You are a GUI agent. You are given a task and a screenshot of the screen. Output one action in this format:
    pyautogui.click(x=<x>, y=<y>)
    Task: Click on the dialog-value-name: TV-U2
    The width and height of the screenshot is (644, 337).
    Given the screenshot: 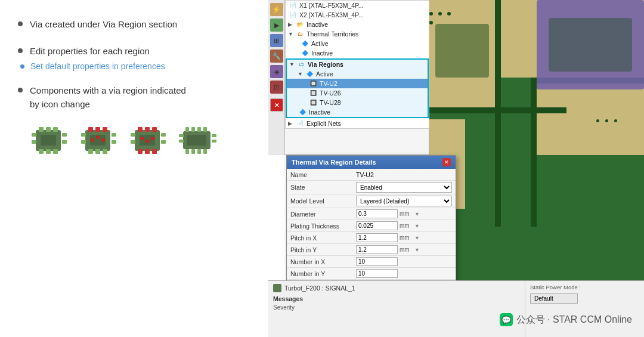 What is the action you would take?
    pyautogui.click(x=404, y=175)
    